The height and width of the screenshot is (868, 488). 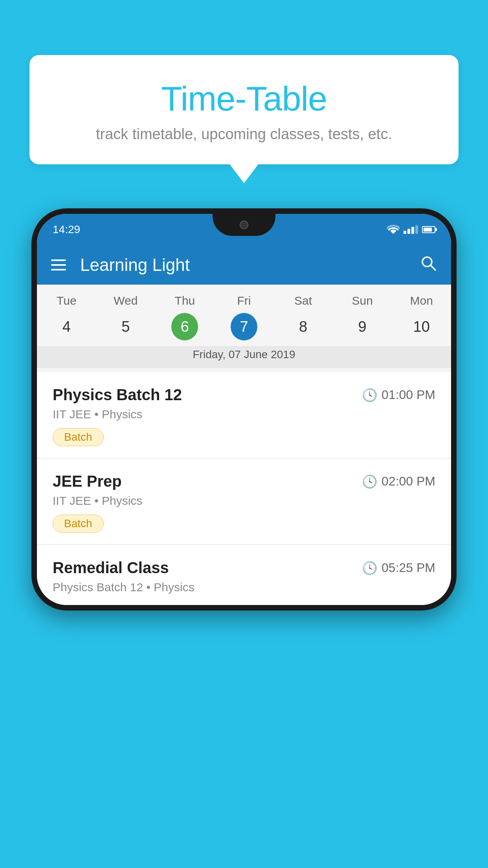 I want to click on day-6-today: 6, so click(x=185, y=327).